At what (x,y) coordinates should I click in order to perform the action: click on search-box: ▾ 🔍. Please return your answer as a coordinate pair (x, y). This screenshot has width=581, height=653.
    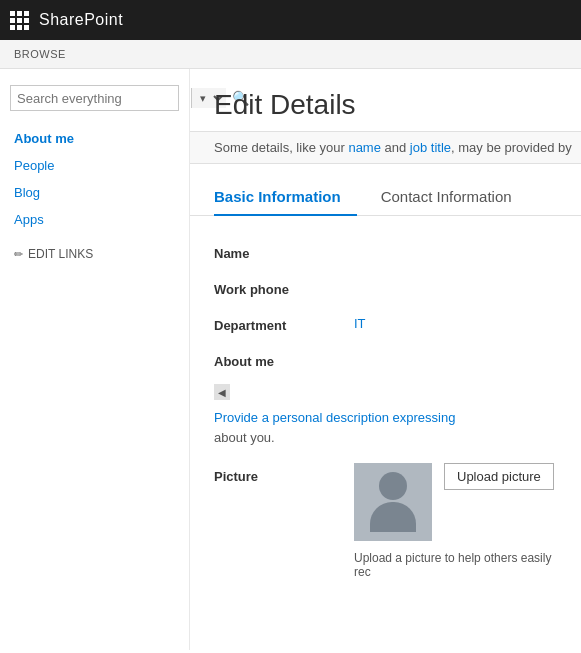
    Looking at the image, I should click on (94, 98).